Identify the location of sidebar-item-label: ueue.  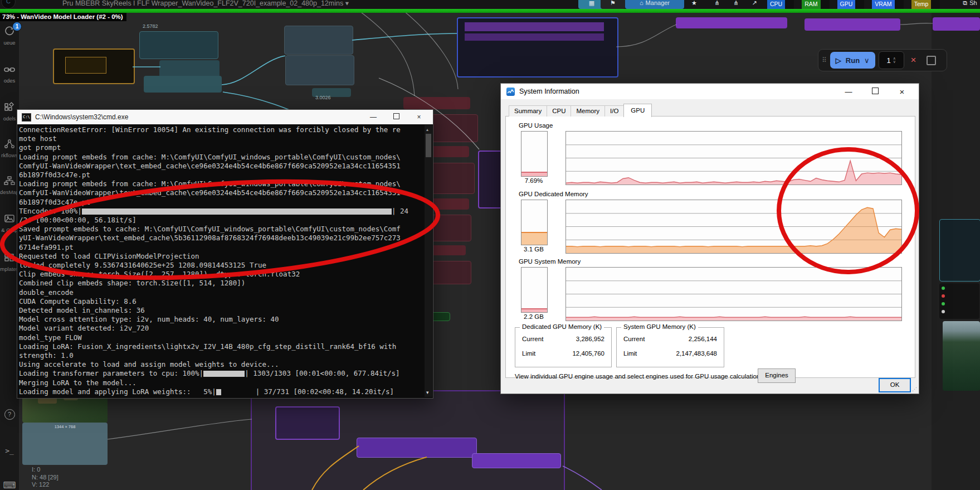
(9, 42).